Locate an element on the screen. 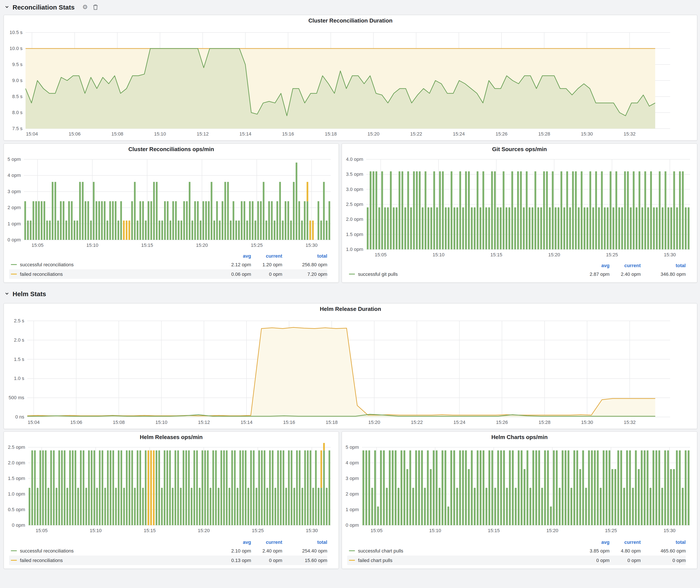 The image size is (700, 588). svg-text: 8.5 s is located at coordinates (17, 96).